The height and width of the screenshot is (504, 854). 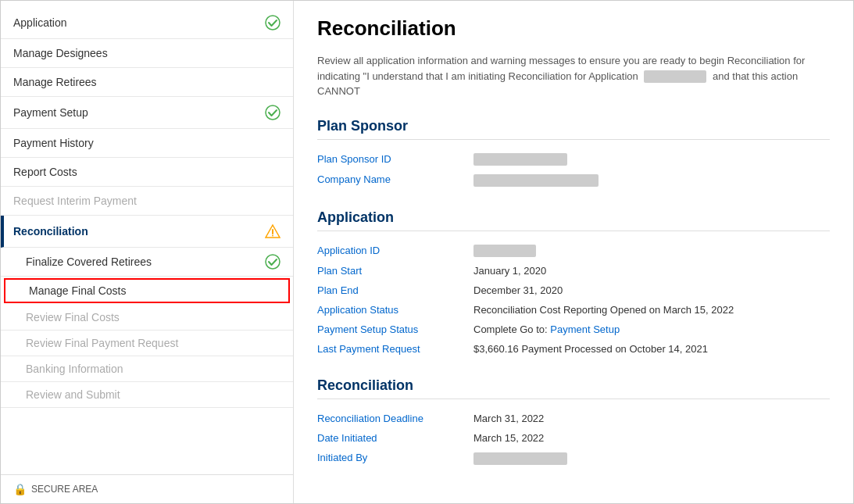 What do you see at coordinates (147, 263) in the screenshot?
I see `sidebar-item-finalize-covered-retirees: Finalize Covered Retirees` at bounding box center [147, 263].